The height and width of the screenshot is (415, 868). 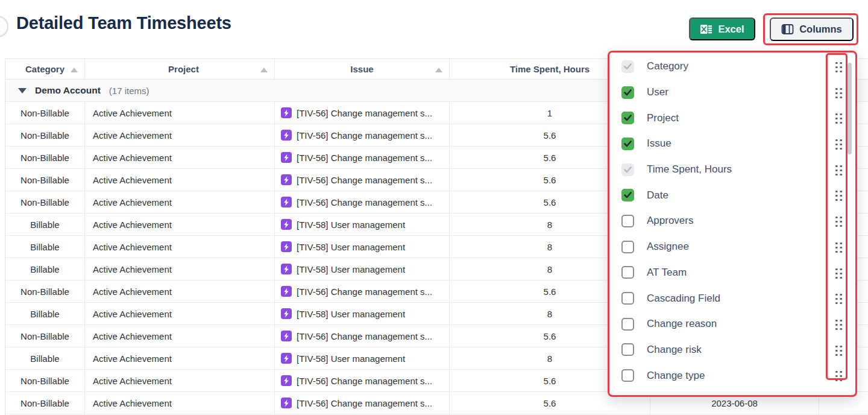 What do you see at coordinates (732, 66) in the screenshot?
I see `column-toggle-item: Category` at bounding box center [732, 66].